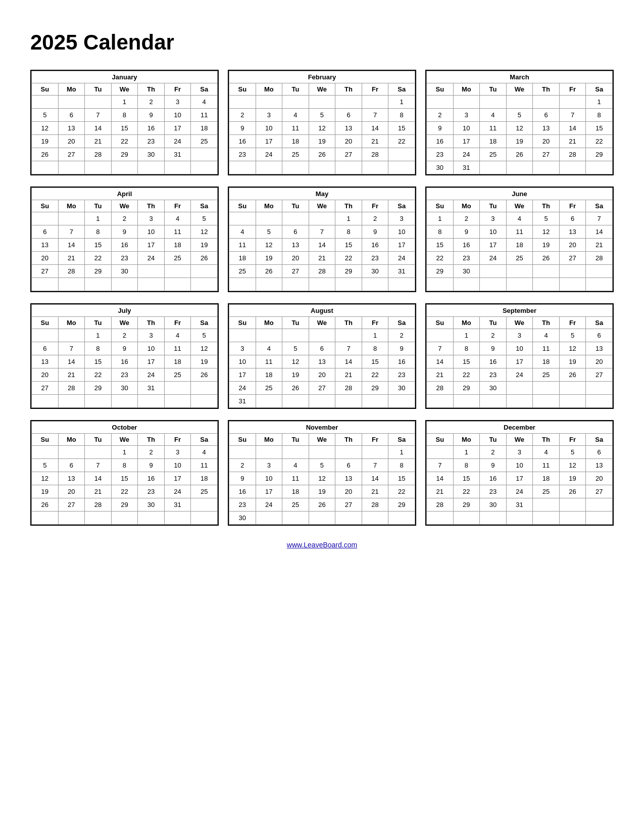  What do you see at coordinates (204, 258) in the screenshot?
I see `day-cell: 26` at bounding box center [204, 258].